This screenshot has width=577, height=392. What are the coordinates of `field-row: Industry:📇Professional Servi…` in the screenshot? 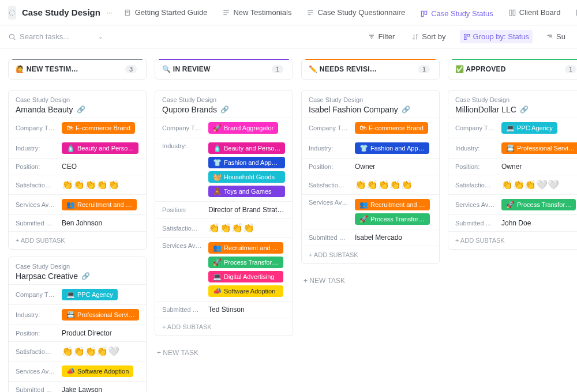 It's located at (512, 148).